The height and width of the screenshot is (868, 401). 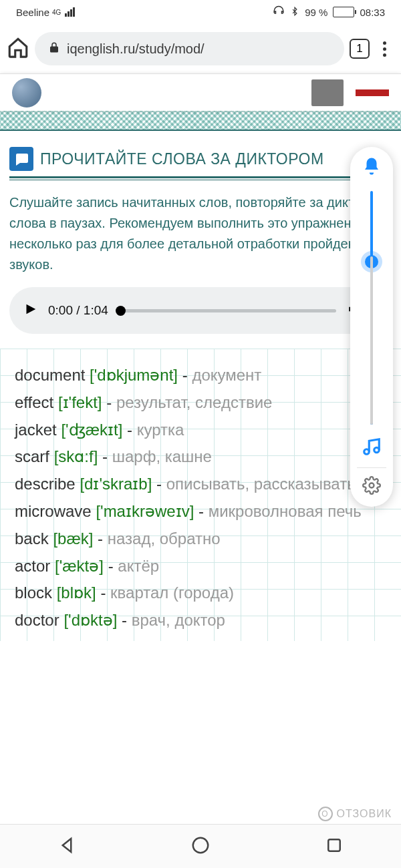 I want to click on audio-progress, so click(x=227, y=311).